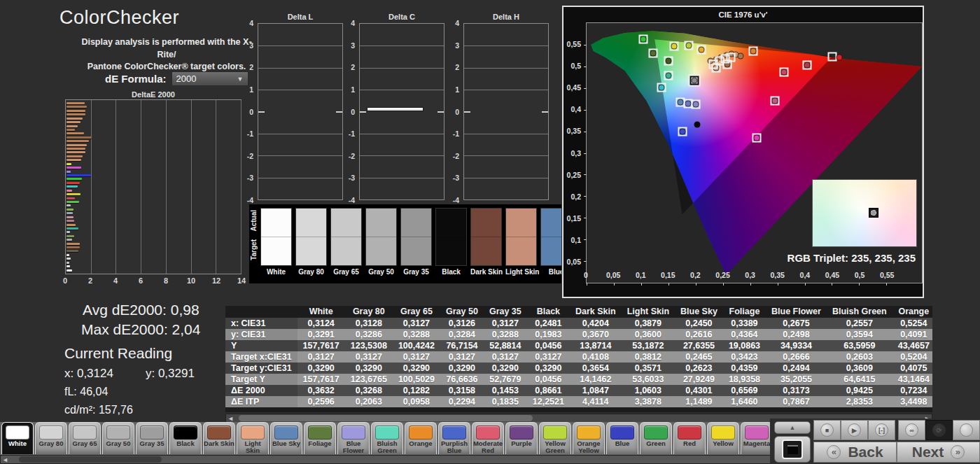 The image size is (980, 464). Describe the element at coordinates (454, 438) in the screenshot. I see `patch-tab-purplish-blue: Purplish Blue` at that location.